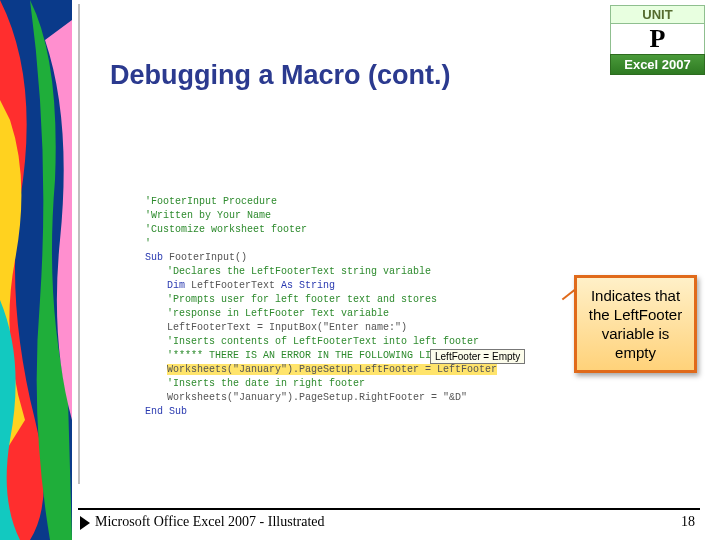 The height and width of the screenshot is (540, 720). Describe the element at coordinates (208, 216) in the screenshot. I see `code-comment: 'Written by Your Name` at that location.